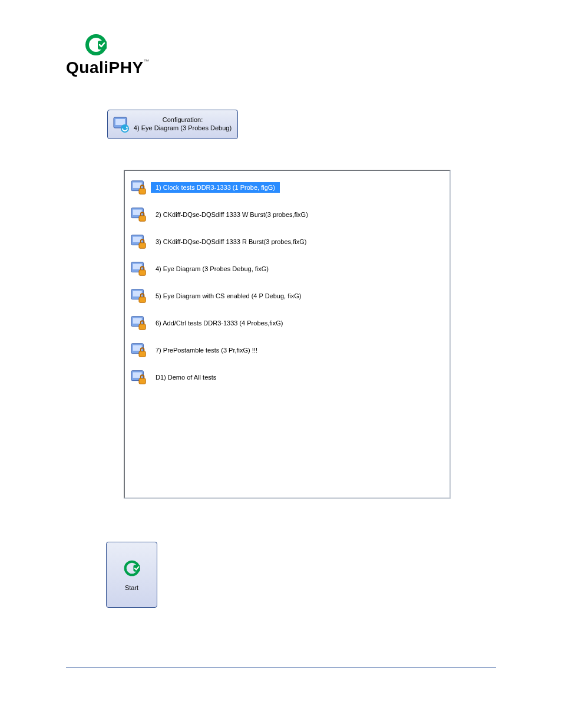 The height and width of the screenshot is (728, 562). Describe the element at coordinates (126, 67) in the screenshot. I see `brand-right: PHY` at that location.